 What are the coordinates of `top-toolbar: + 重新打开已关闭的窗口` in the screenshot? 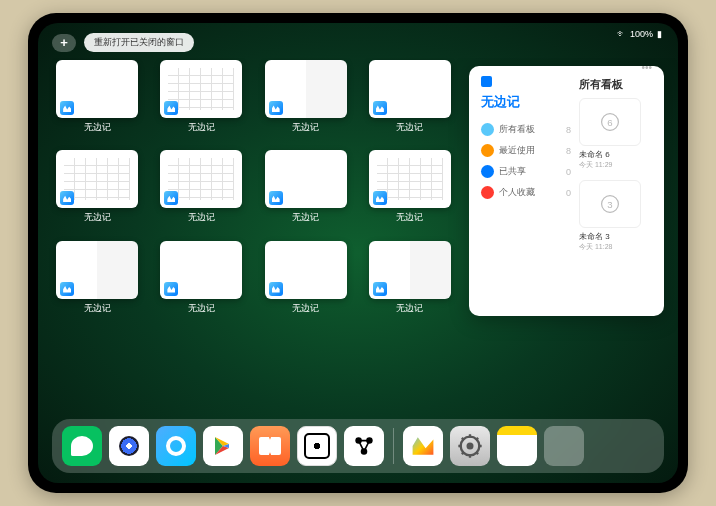 It's located at (358, 40).